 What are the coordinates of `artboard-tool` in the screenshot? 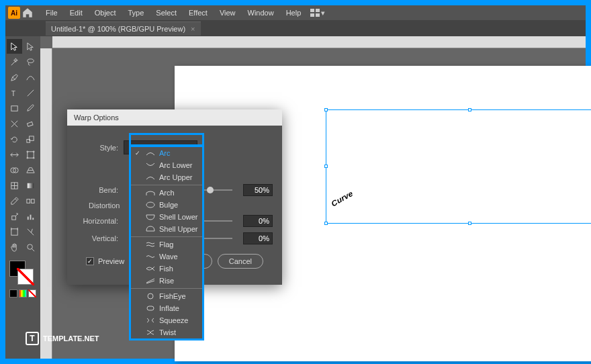 It's located at (15, 232).